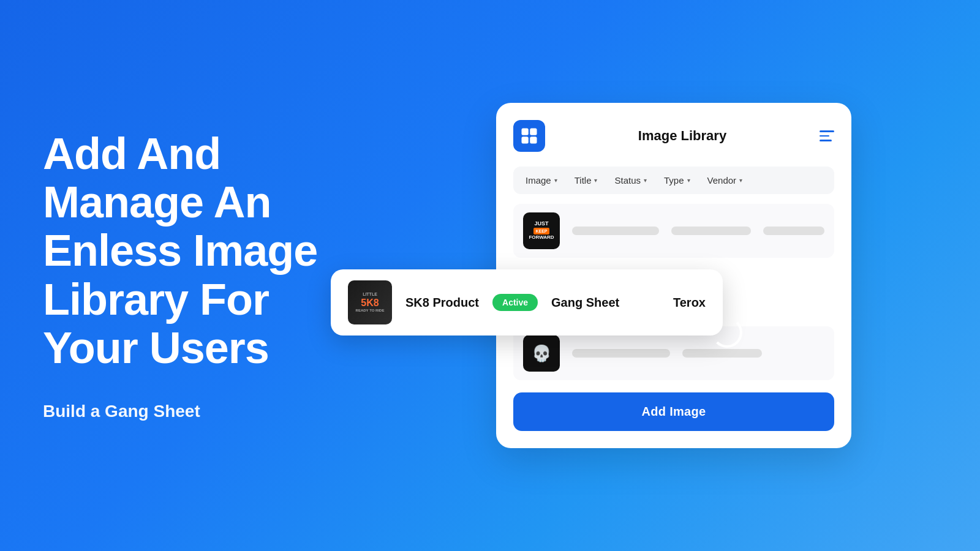  Describe the element at coordinates (527, 302) in the screenshot. I see `highlighted-row: LITTLE 5K8 READY TO RIDE SK8 Product Act…` at that location.